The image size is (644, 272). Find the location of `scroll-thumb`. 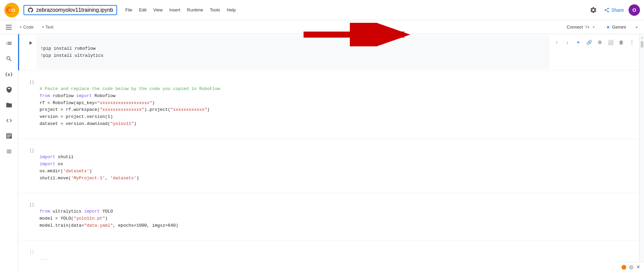

scroll-thumb is located at coordinates (642, 44).